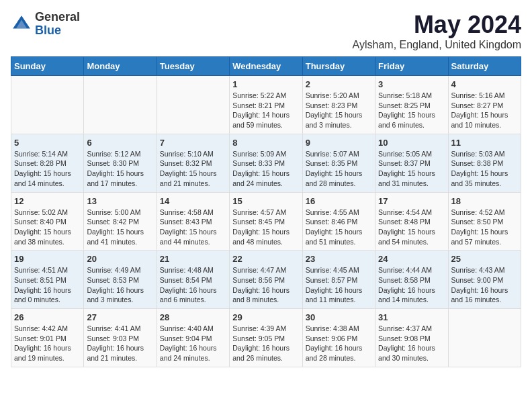 Image resolution: width=532 pixels, height=411 pixels. What do you see at coordinates (120, 338) in the screenshot?
I see `calendar-cell: 27Sunrise: 4:41 AM Sunset: 9:03 PM Dayli…` at bounding box center [120, 338].